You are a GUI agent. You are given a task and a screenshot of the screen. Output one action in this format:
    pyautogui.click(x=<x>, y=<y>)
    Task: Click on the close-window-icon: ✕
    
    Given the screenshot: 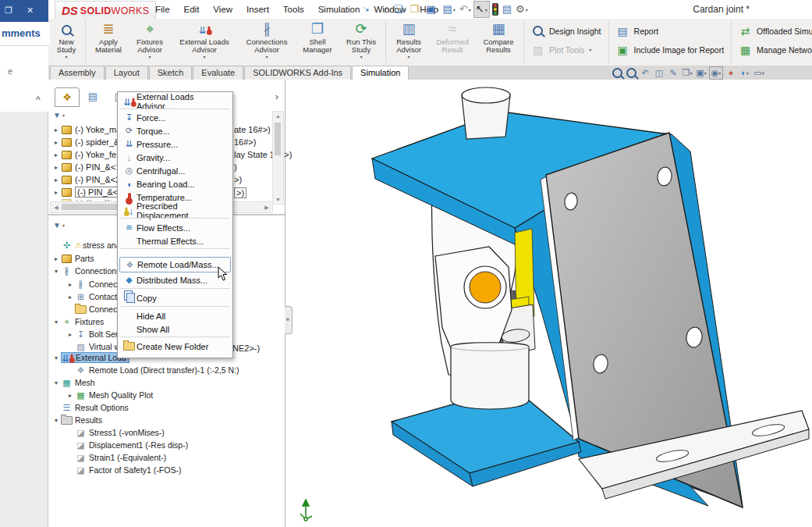 What is the action you would take?
    pyautogui.click(x=30, y=11)
    